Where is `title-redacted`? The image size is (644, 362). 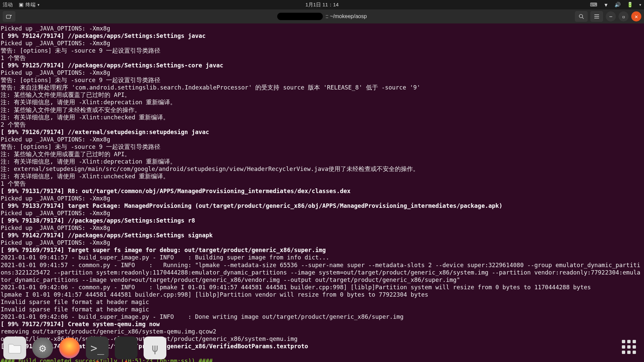 title-redacted is located at coordinates (300, 16).